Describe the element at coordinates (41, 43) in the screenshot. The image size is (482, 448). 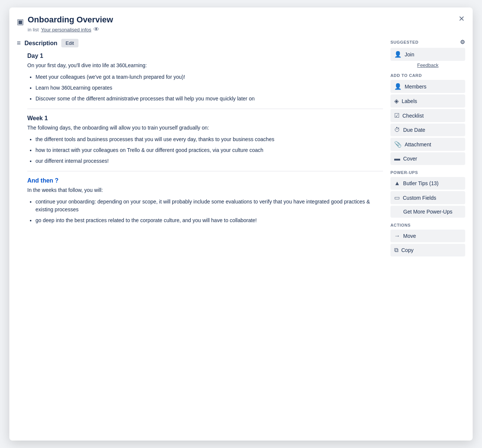
I see `description-title: Description` at that location.